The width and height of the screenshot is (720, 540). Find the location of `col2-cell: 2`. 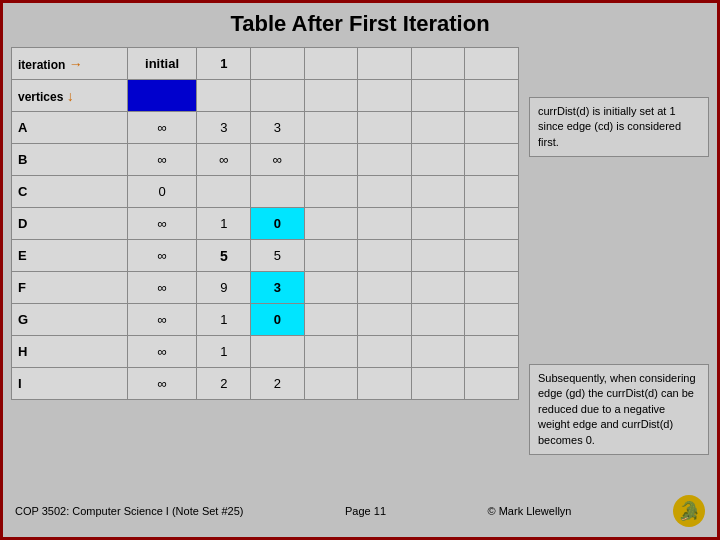

col2-cell: 2 is located at coordinates (278, 384).